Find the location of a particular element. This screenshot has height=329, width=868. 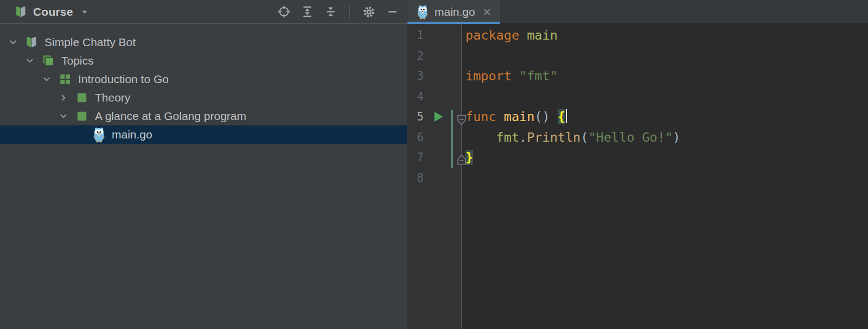

line-number: 3 is located at coordinates (417, 77).